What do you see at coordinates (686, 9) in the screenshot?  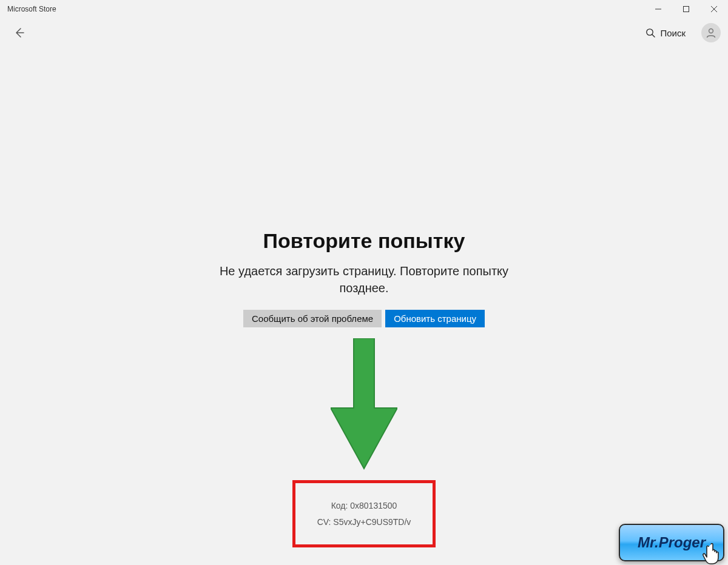 I see `maximize-icon` at bounding box center [686, 9].